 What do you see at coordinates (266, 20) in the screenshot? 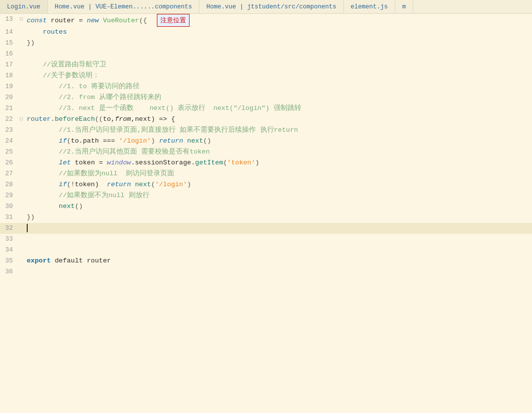
I see `code-line-13: 13 □ const router = new VueRouter({注意位置` at bounding box center [266, 20].